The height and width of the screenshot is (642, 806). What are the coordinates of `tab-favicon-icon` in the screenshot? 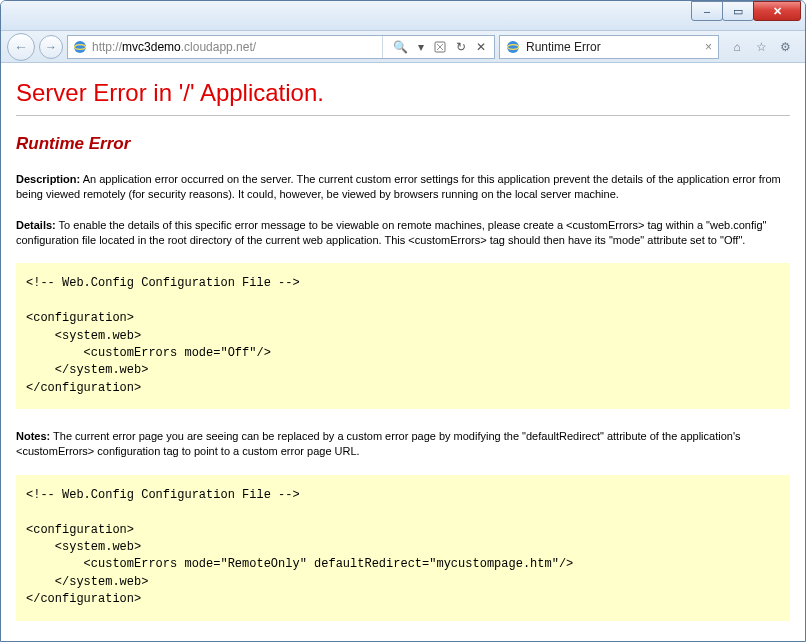 It's located at (513, 47).